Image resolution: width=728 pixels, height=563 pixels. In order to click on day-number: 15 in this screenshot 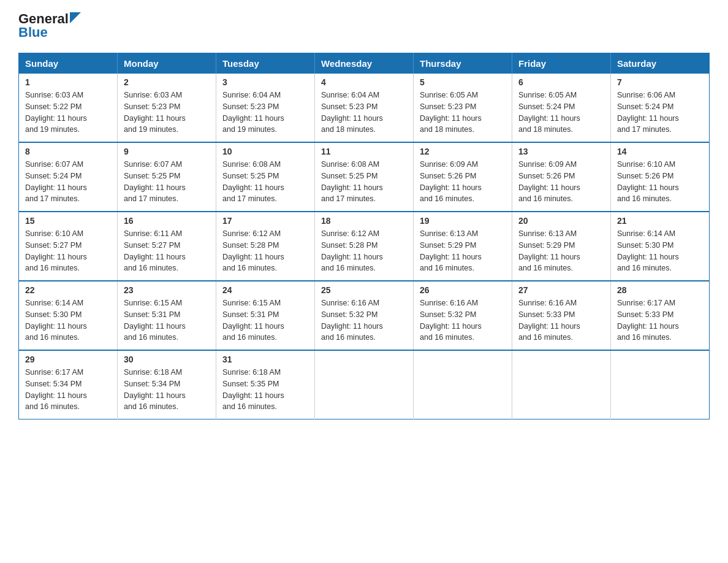, I will do `click(68, 221)`.